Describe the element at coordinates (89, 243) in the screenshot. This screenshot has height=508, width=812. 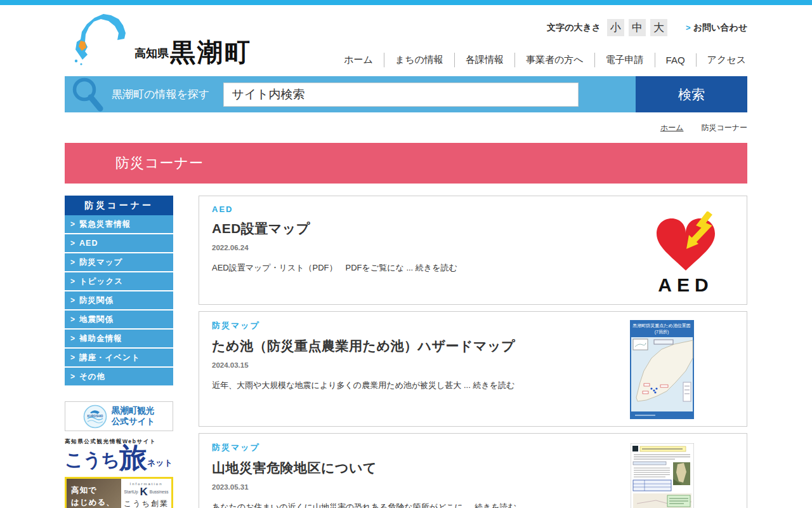
I see `sidebar-item-label: AED` at that location.